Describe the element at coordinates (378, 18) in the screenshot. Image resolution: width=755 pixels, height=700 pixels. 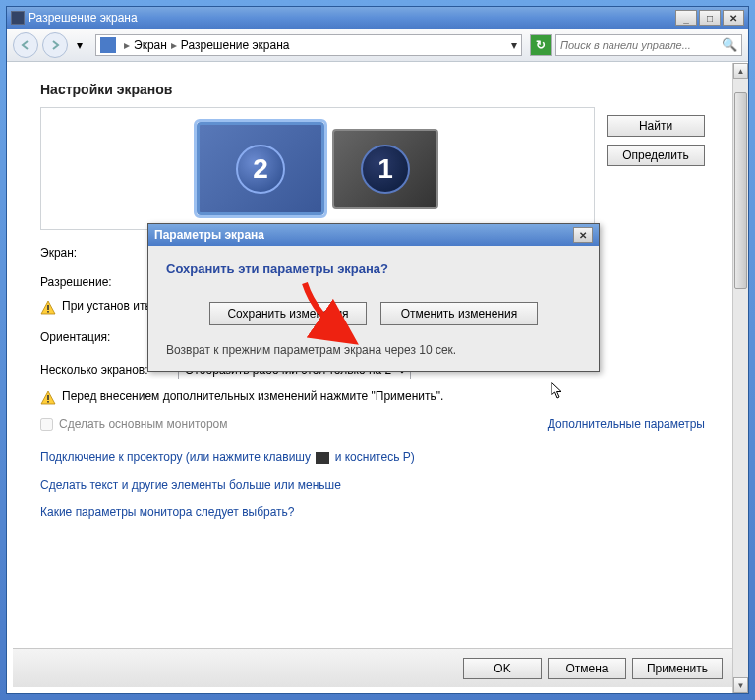
I see `titlebar: Разрешение экрана _ □ ✕` at that location.